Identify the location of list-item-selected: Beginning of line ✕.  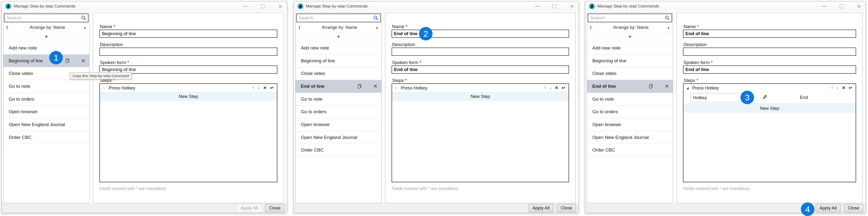
(46, 61).